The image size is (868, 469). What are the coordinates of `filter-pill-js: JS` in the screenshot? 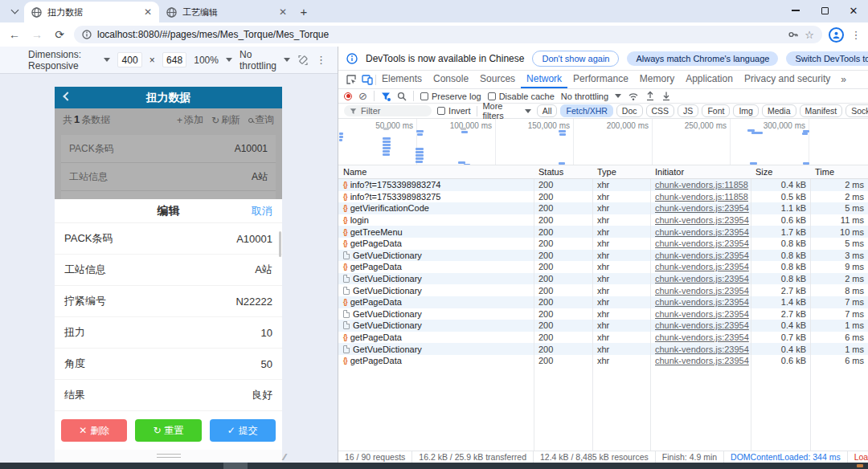 It's located at (688, 111).